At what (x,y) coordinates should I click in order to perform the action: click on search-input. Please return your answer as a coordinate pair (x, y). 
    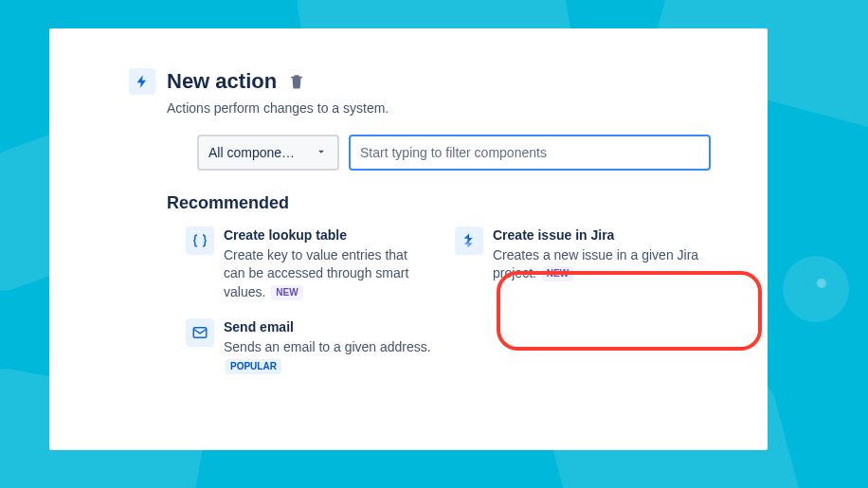
    Looking at the image, I should click on (530, 153).